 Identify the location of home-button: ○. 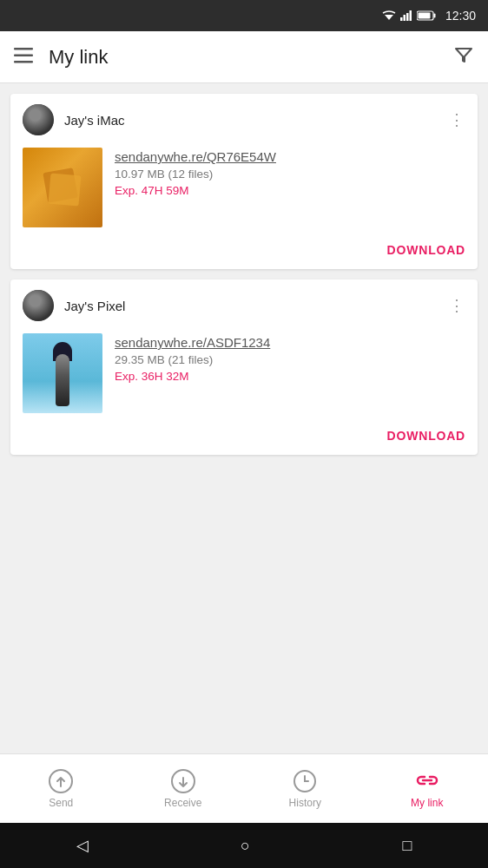
(245, 845).